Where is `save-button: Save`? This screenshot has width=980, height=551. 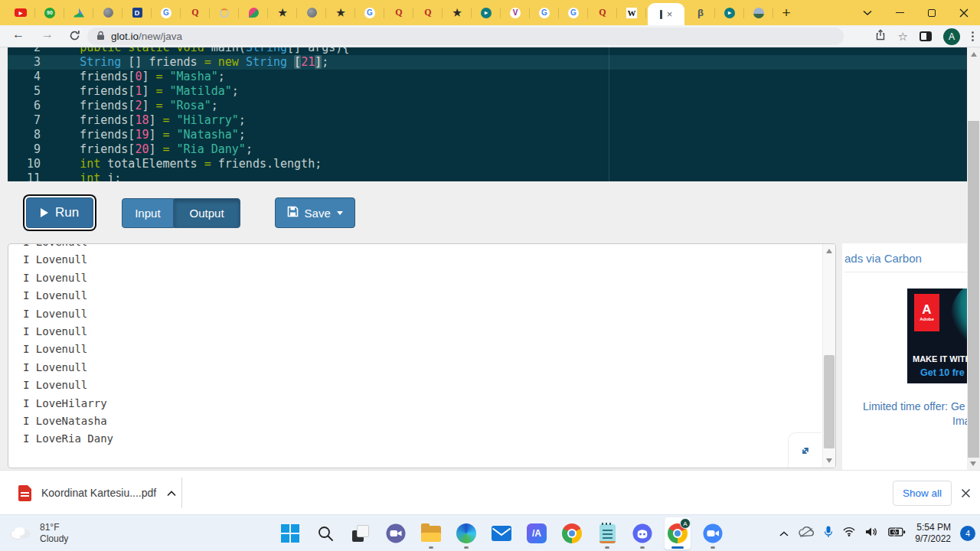
save-button: Save is located at coordinates (315, 213).